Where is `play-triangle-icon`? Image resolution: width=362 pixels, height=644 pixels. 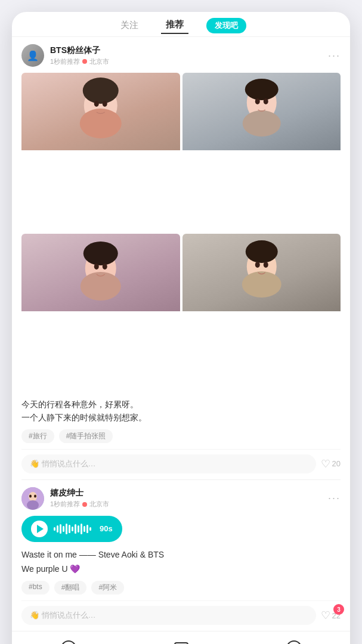 play-triangle-icon is located at coordinates (41, 529).